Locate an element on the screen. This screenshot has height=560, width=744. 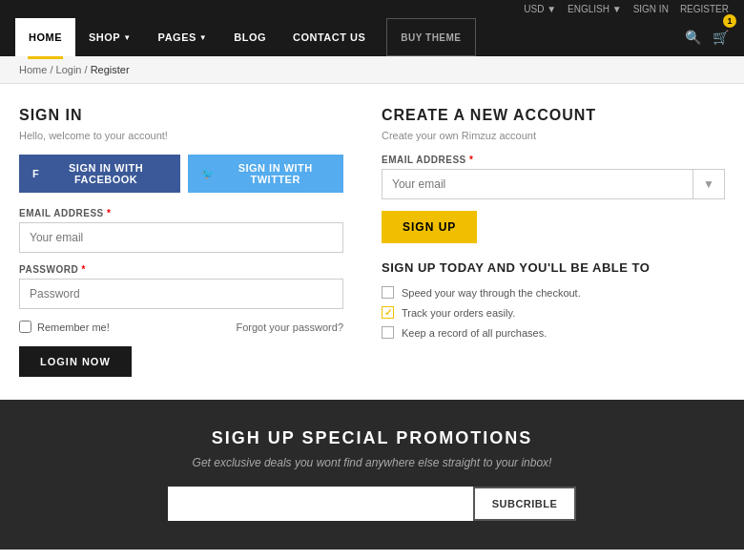
language-selector: ENGLISH ▼ is located at coordinates (595, 10).